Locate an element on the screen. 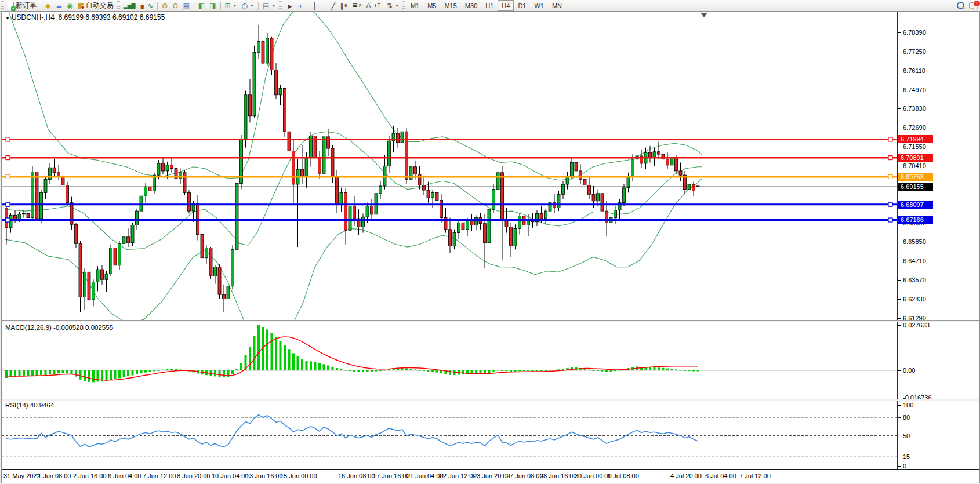 This screenshot has height=484, width=980. zoom-in-icon: ⊕ is located at coordinates (165, 6).